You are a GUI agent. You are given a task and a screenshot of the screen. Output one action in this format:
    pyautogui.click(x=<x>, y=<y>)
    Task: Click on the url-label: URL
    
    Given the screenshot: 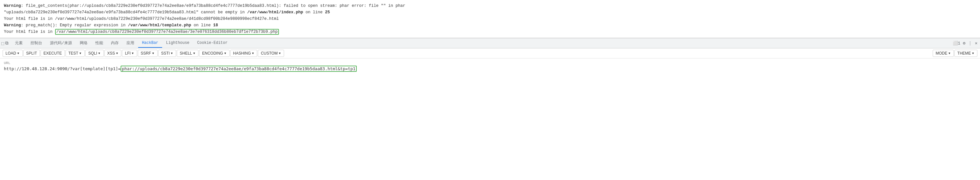 What is the action you would take?
    pyautogui.click(x=490, y=63)
    